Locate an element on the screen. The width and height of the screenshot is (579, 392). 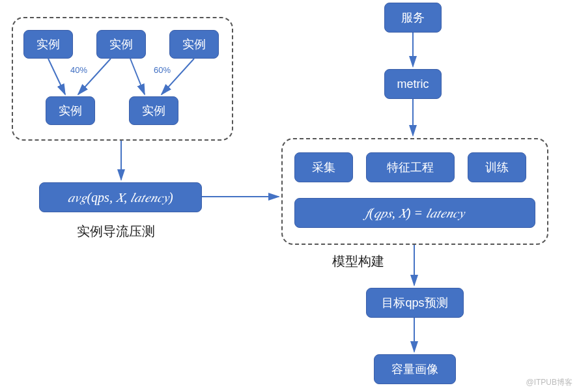
feature-box: 特征工程 is located at coordinates (410, 167).